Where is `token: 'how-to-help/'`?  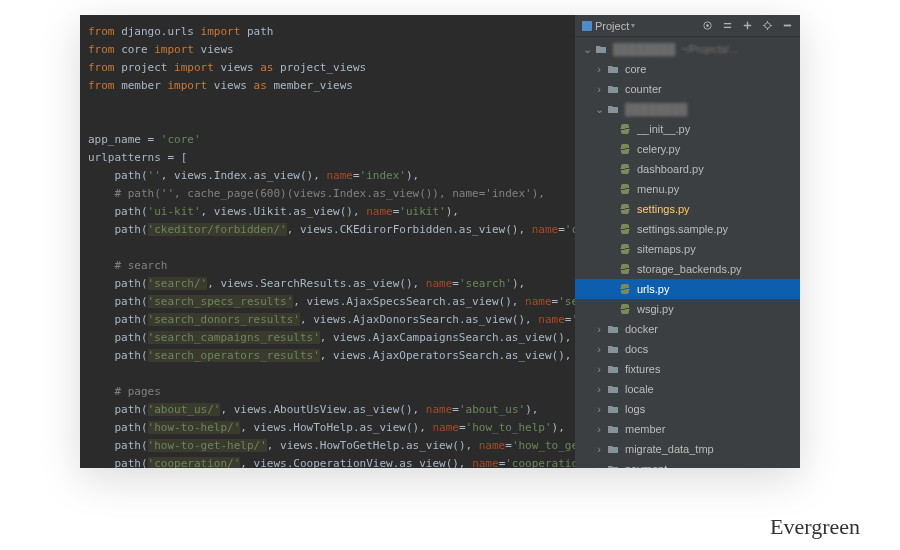
token: 'how-to-help/' is located at coordinates (194, 428).